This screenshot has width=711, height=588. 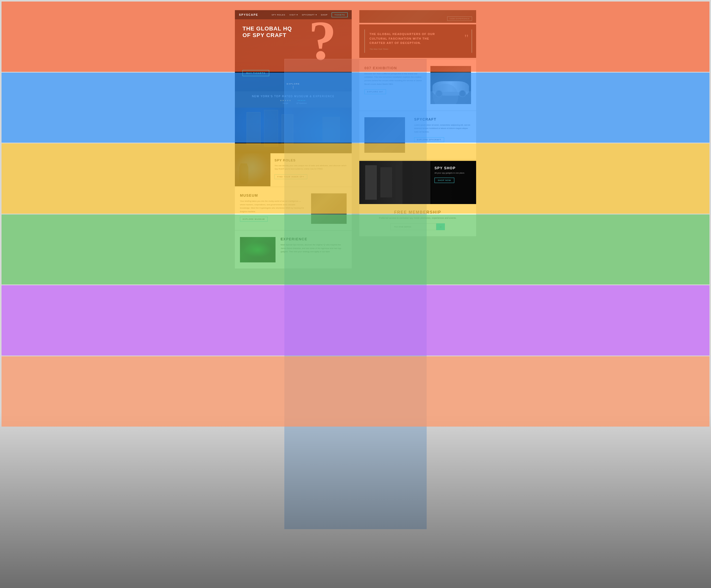 I want to click on spycraft-img-bg, so click(x=385, y=135).